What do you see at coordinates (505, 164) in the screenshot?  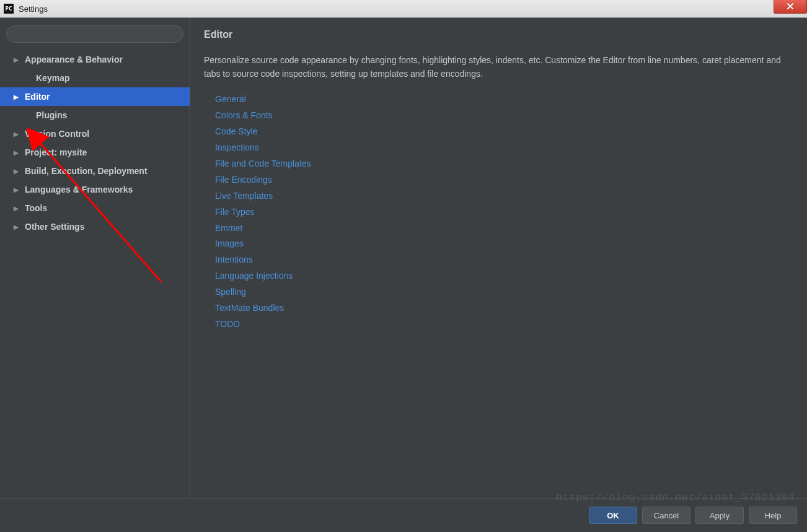 I see `editor-link-file-and-code-templates: File and Code Templates` at bounding box center [505, 164].